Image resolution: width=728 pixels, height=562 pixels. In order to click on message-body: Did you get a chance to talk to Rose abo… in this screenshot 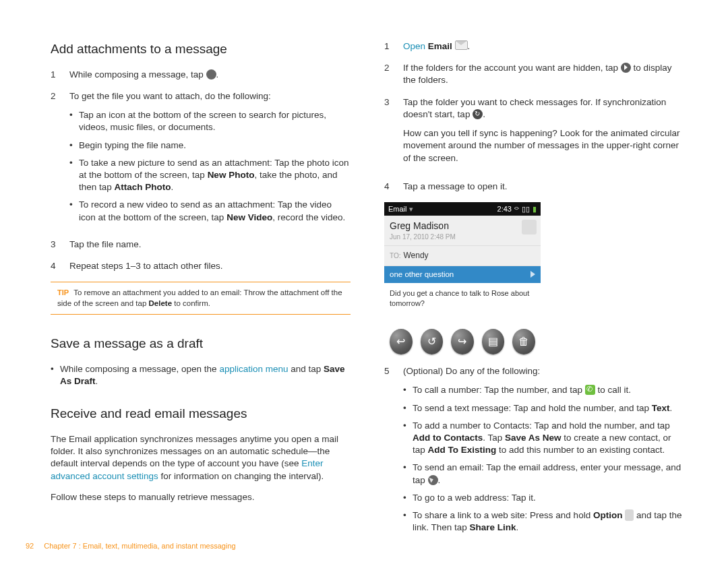, I will do `click(462, 303)`.